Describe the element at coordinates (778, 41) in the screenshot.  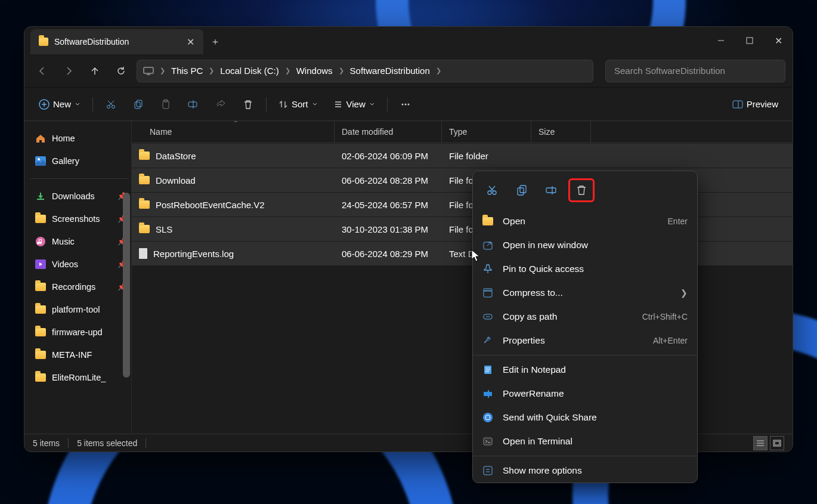
I see `close-window-button: ✕` at that location.